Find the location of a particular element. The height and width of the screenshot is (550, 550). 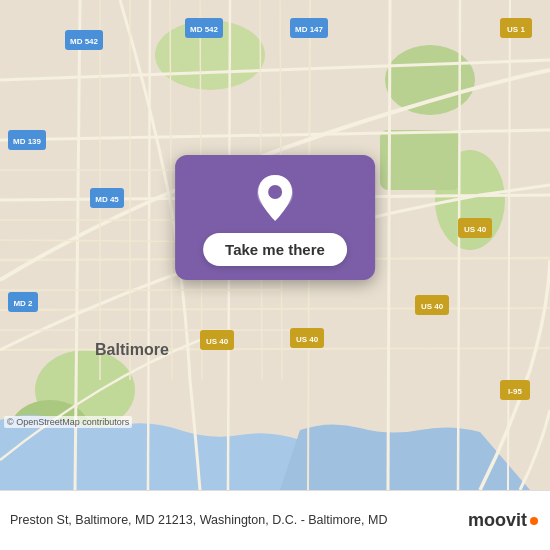

svg-text: Baltimore is located at coordinates (132, 350).